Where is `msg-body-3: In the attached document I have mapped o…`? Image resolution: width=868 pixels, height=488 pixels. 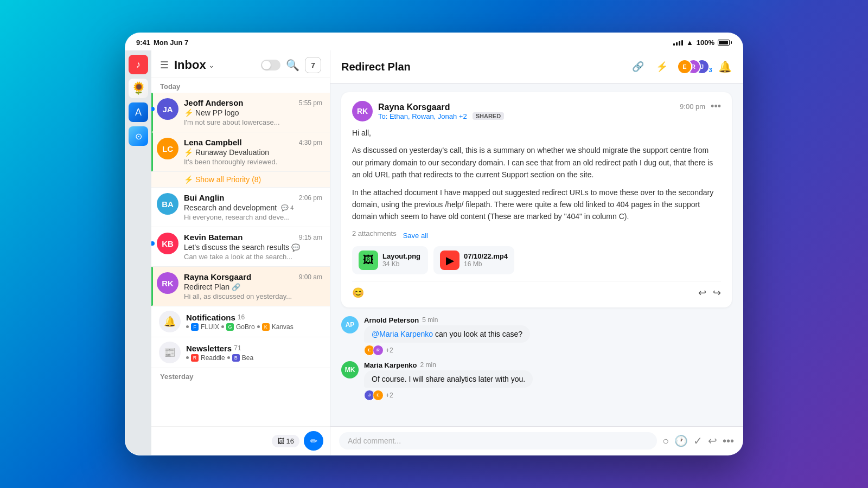
msg-body-3: In the attached document I have mapped o… is located at coordinates (537, 205).